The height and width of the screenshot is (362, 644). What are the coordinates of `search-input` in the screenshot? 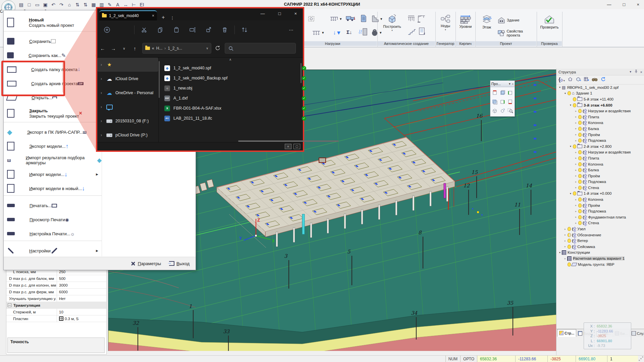 It's located at (260, 48).